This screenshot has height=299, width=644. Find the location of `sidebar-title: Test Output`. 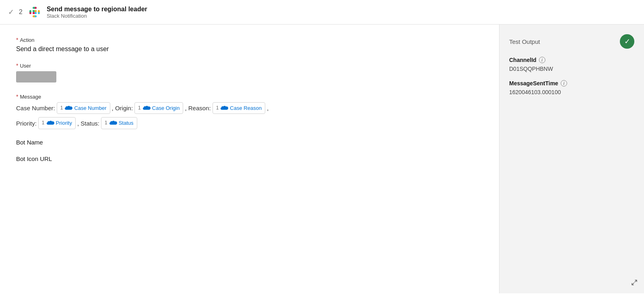

sidebar-title: Test Output is located at coordinates (525, 42).